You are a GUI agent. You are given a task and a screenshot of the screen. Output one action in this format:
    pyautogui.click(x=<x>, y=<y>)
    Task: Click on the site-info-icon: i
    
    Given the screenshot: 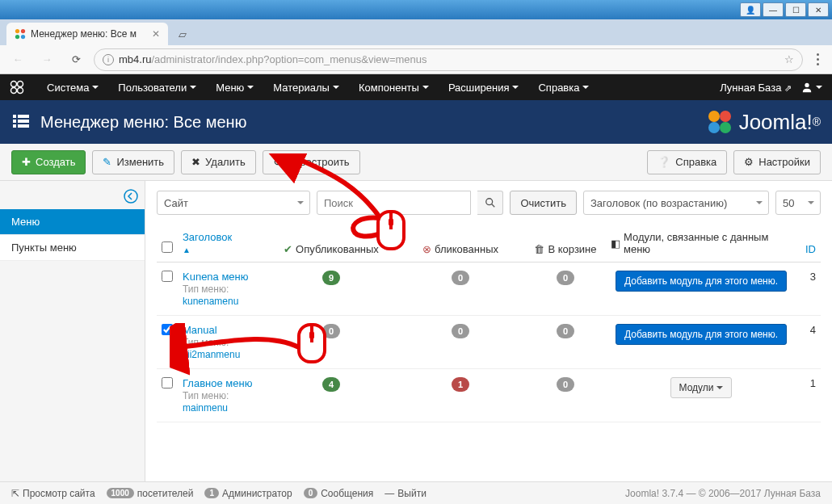 What is the action you would take?
    pyautogui.click(x=108, y=60)
    